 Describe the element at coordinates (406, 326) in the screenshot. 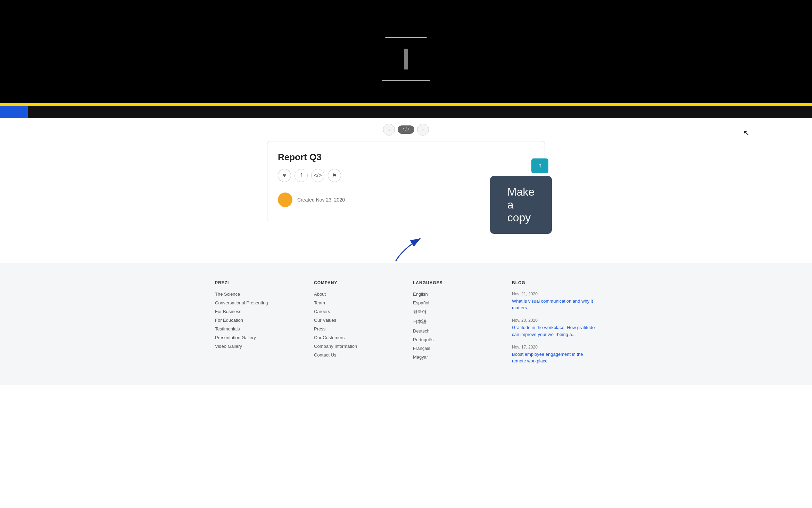

I see `footer-grid: PREZI The Science Conversational Present…` at that location.